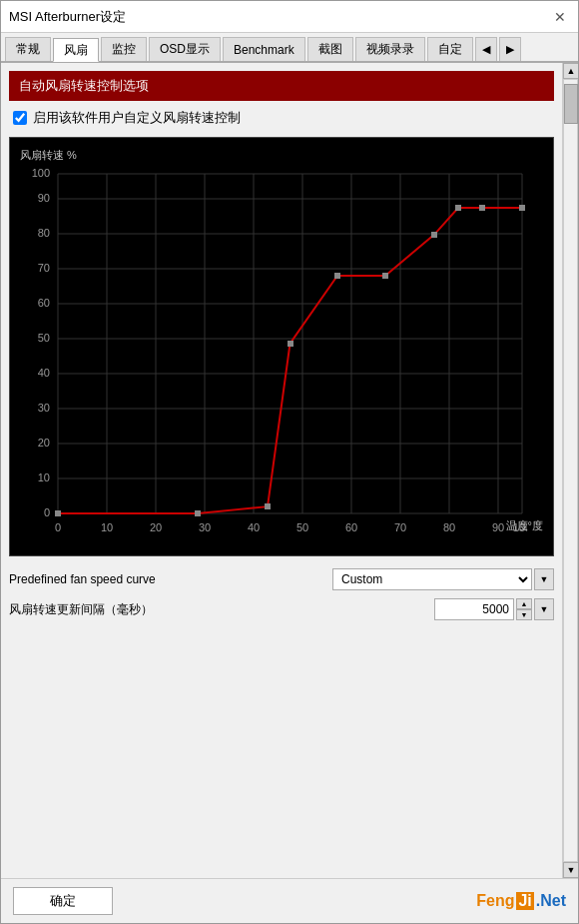 This screenshot has width=579, height=924. Describe the element at coordinates (124, 49) in the screenshot. I see `tab-monitor: 监控` at that location.